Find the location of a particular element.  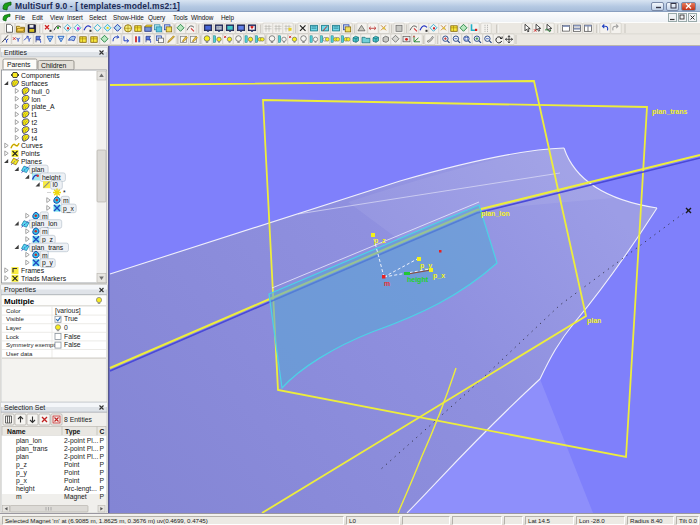

svg-text: [various] is located at coordinates (68, 311).